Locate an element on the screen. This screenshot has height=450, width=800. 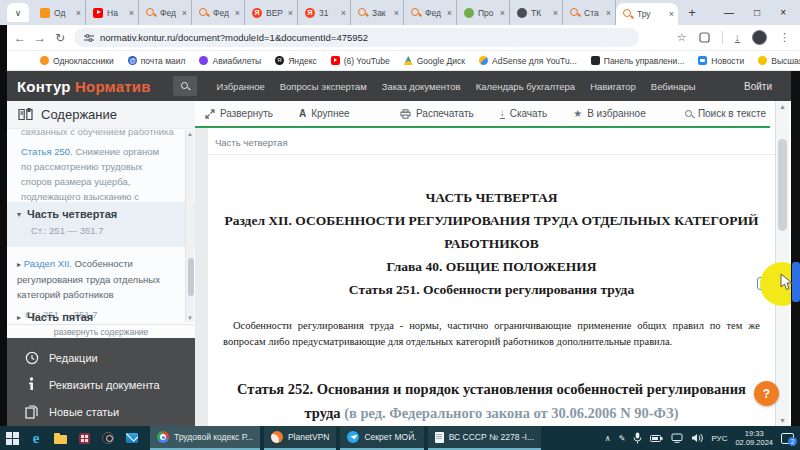
bookmark: Панель управлени... is located at coordinates (638, 61).